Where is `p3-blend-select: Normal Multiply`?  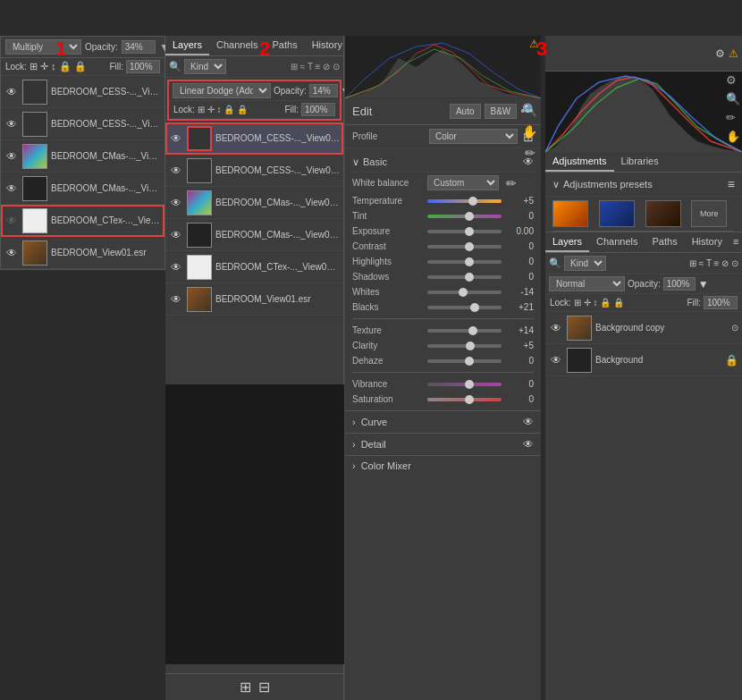 p3-blend-select: Normal Multiply is located at coordinates (586, 284).